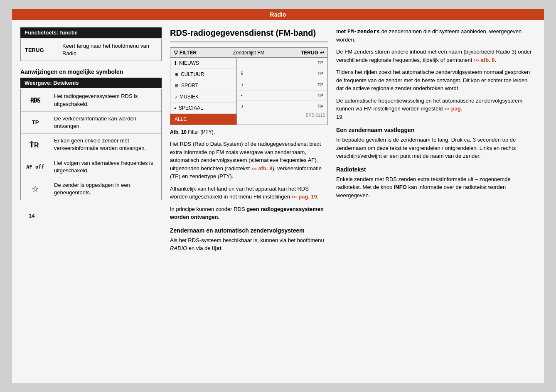 The image size is (556, 392). I want to click on aanwijzingen-title: Aanwijzingen en mogelijke symbolen, so click(91, 72).